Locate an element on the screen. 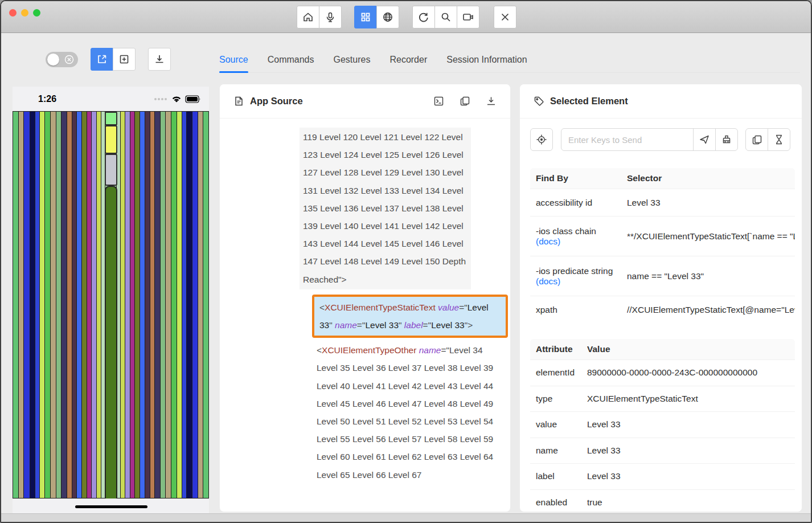 The image size is (812, 523). home-button is located at coordinates (308, 17).